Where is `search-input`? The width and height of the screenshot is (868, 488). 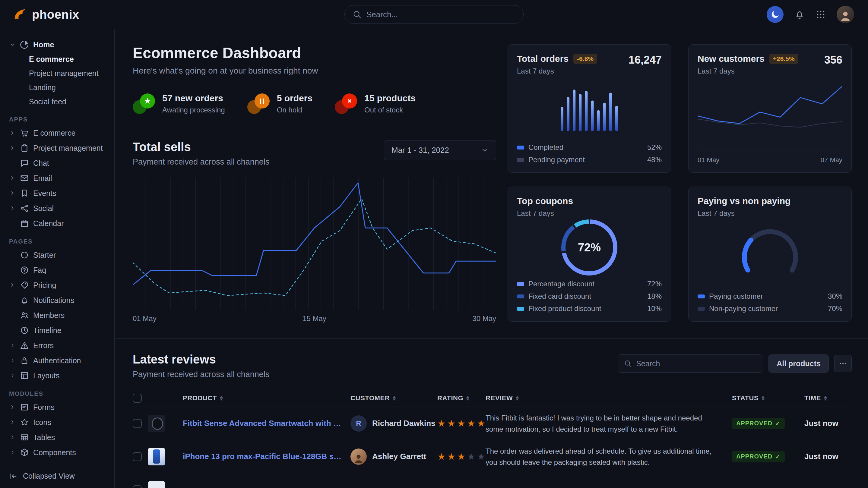 search-input is located at coordinates (441, 15).